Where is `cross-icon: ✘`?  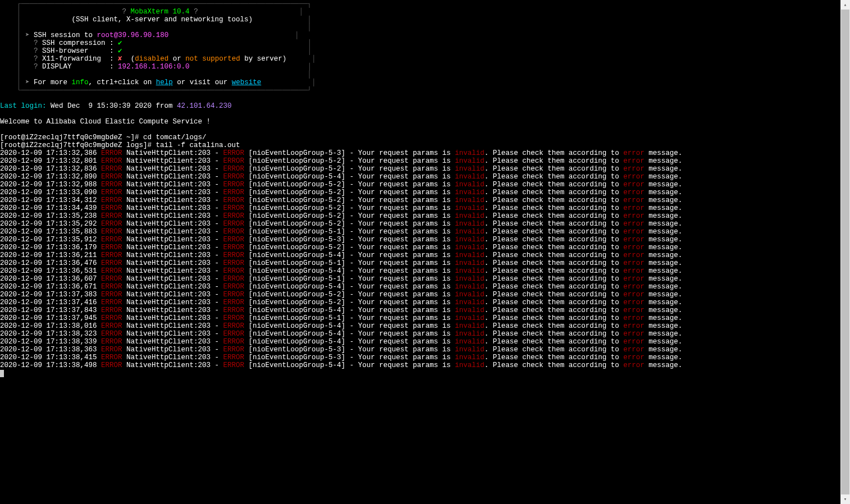 cross-icon: ✘ is located at coordinates (120, 59).